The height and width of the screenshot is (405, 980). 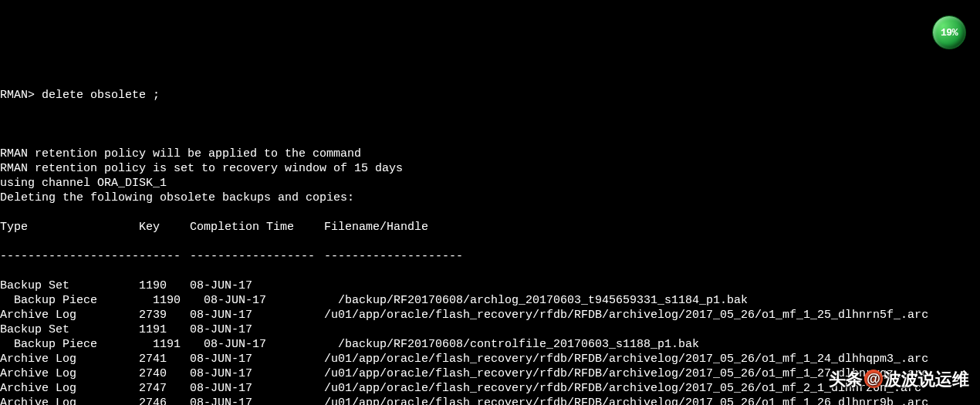 What do you see at coordinates (490, 96) in the screenshot?
I see `prompt-line: RMAN> delete obsolete ;` at bounding box center [490, 96].